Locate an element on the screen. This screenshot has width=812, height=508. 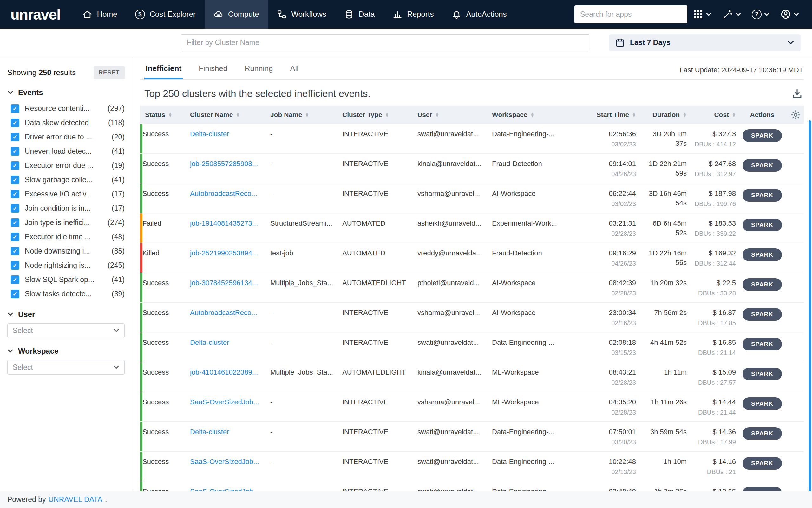
page-footer: Powered by UNRAVEL DATA . is located at coordinates (406, 499).